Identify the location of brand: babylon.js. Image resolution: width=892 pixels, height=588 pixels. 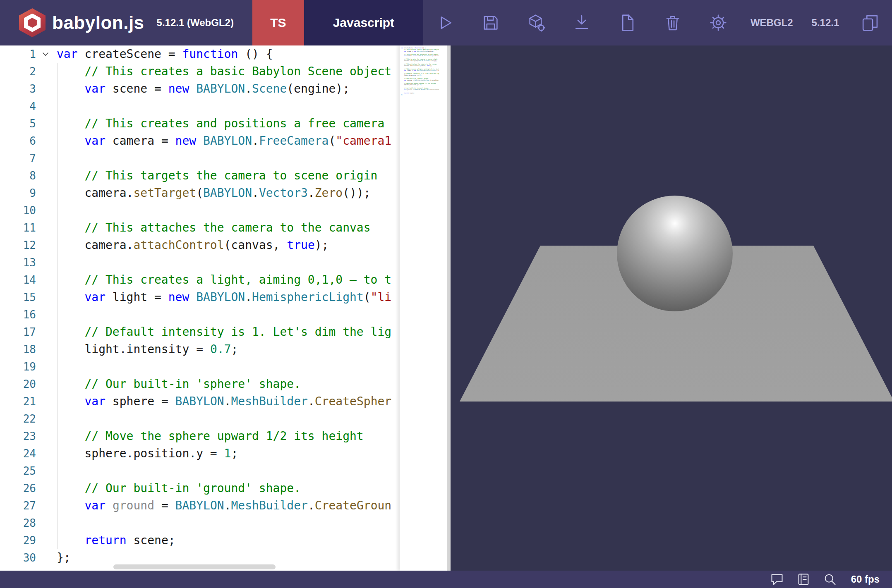
(72, 23).